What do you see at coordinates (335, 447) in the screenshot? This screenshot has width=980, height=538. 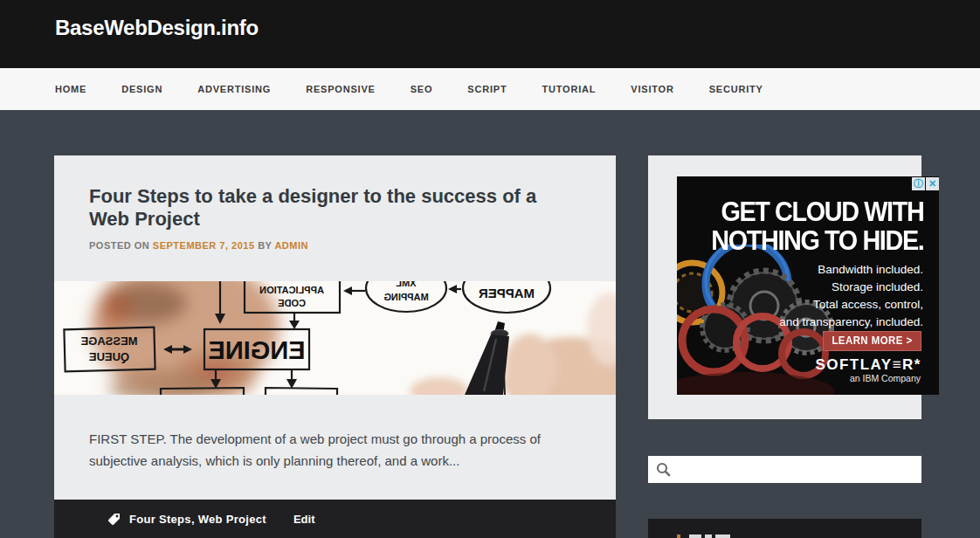 I see `post-excerpt: FIRST STEP. The development of a web pro…` at bounding box center [335, 447].